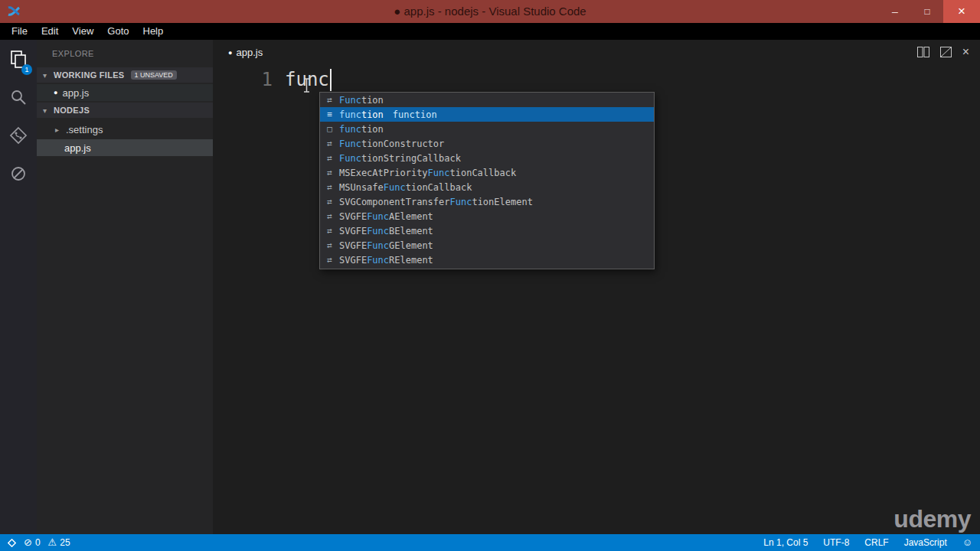 This screenshot has width=980, height=551. I want to click on activity-bar: 1, so click(18, 287).